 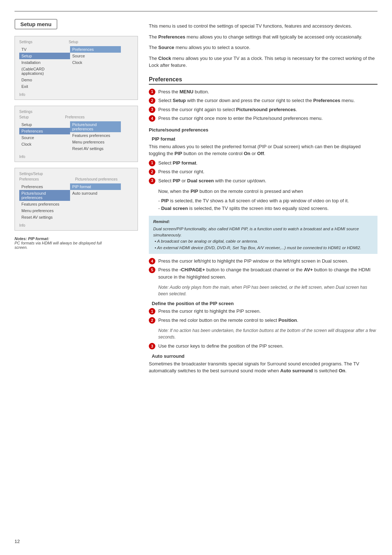 What do you see at coordinates (263, 346) in the screenshot?
I see `pos-step3: 3 Use the cursor keys to define the posi…` at bounding box center [263, 346].